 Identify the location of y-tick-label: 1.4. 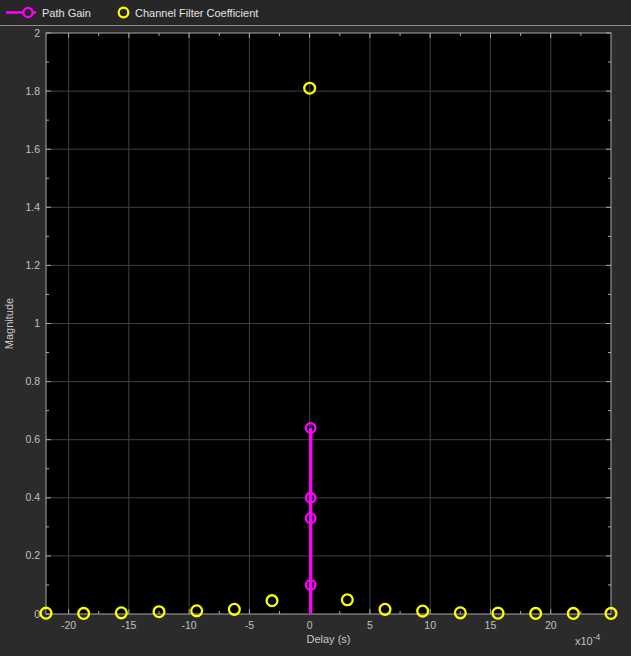
(32, 207).